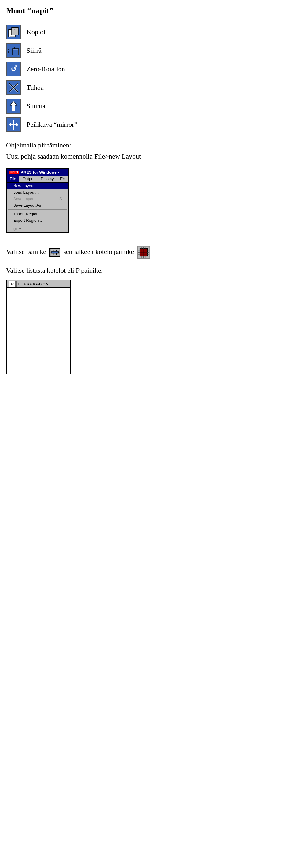  Describe the element at coordinates (38, 284) in the screenshot. I see `packages-bar: P L PACKAGES` at that location.